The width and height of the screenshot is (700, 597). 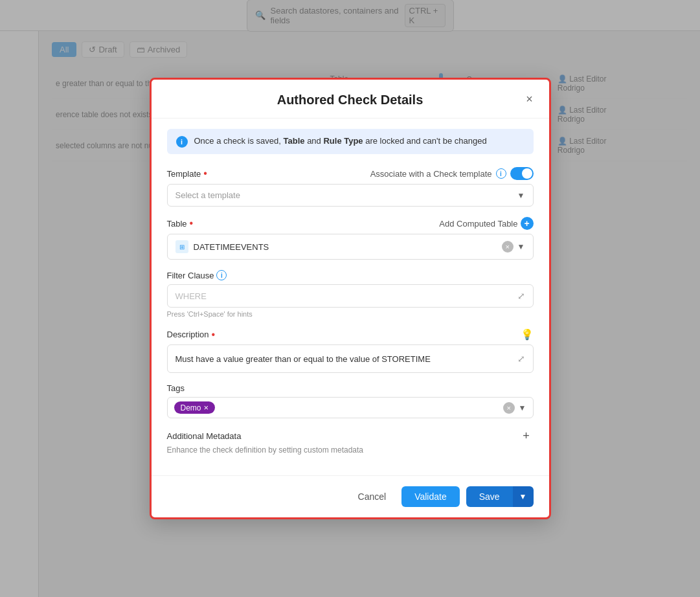 What do you see at coordinates (350, 401) in the screenshot?
I see `tags-field-row: Tags Demo × × ▼` at bounding box center [350, 401].